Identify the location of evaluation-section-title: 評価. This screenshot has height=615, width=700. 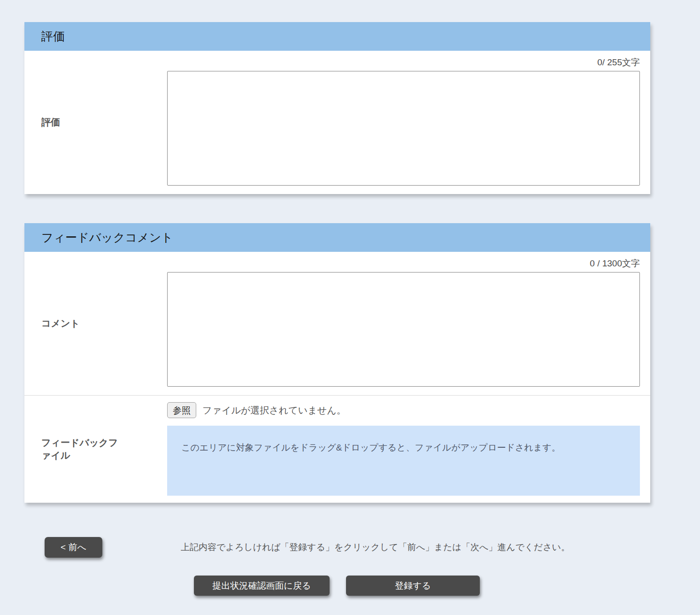
(53, 37).